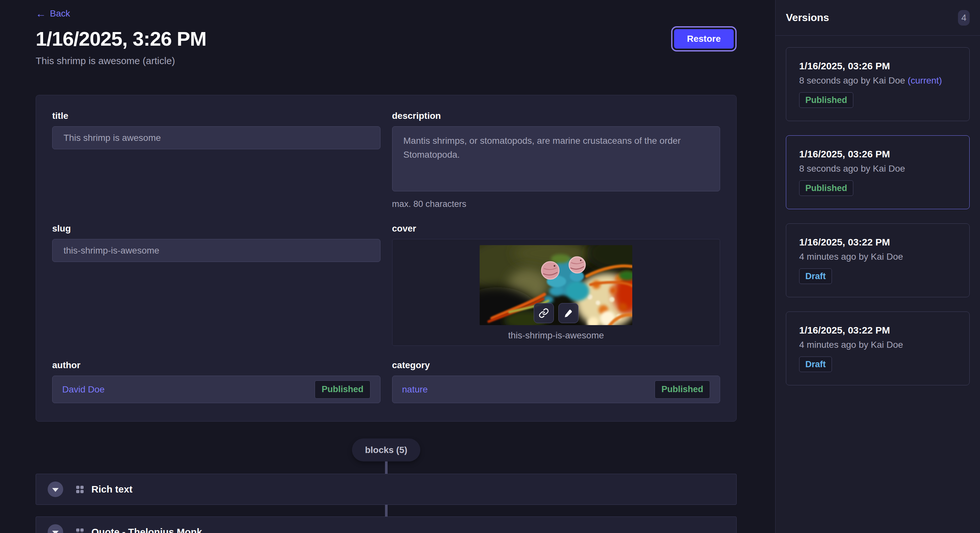 The height and width of the screenshot is (533, 980). I want to click on version-meta: 8 seconds ago by Kai Doe (current), so click(878, 81).